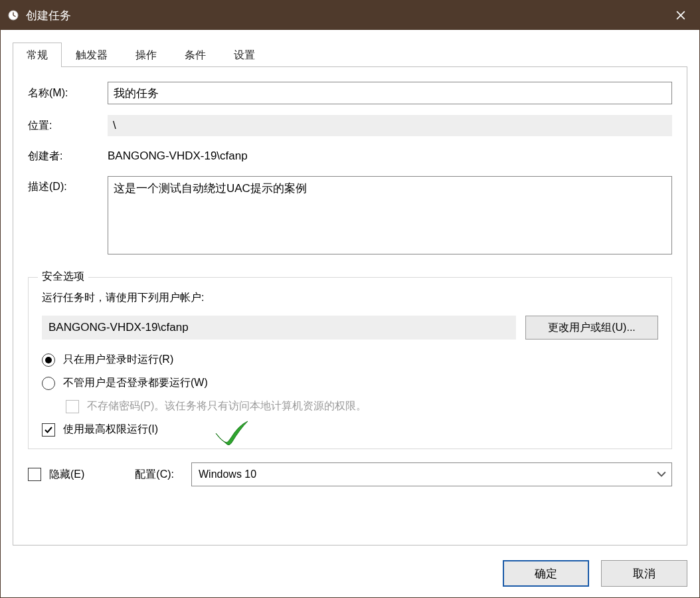  Describe the element at coordinates (350, 429) in the screenshot. I see `checkbox-highest-privileges: 使用最高权限运行(I)` at that location.